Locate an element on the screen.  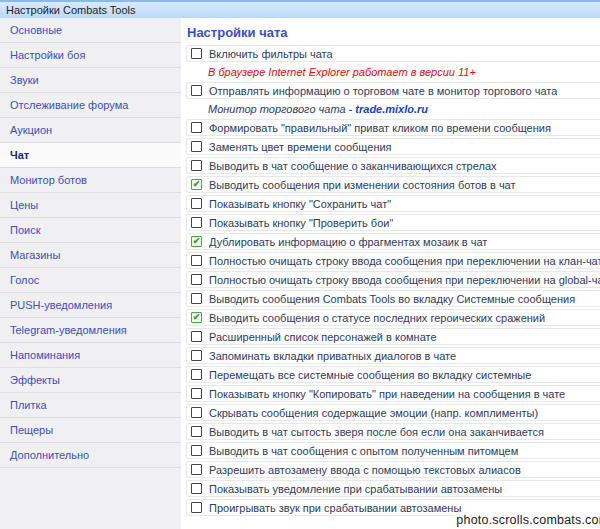
setting-row: Показывать уведомление при срабатывании … is located at coordinates (393, 488).